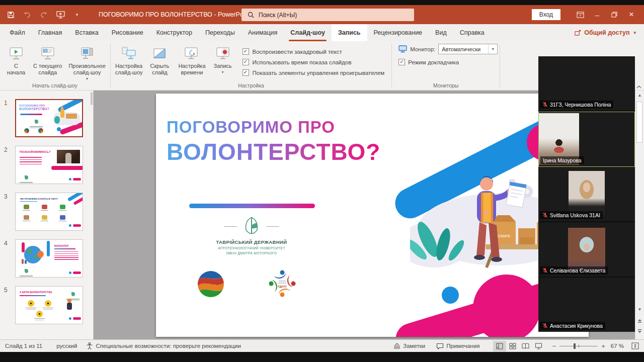 This screenshot has height=362, width=644. Describe the element at coordinates (27, 15) in the screenshot. I see `undo-button` at that location.